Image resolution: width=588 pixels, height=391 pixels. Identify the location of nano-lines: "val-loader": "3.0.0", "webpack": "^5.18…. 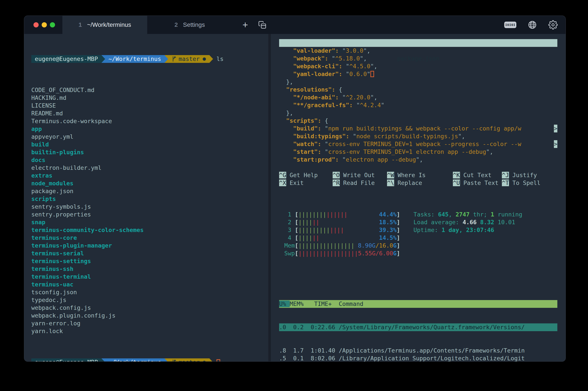
(418, 105).